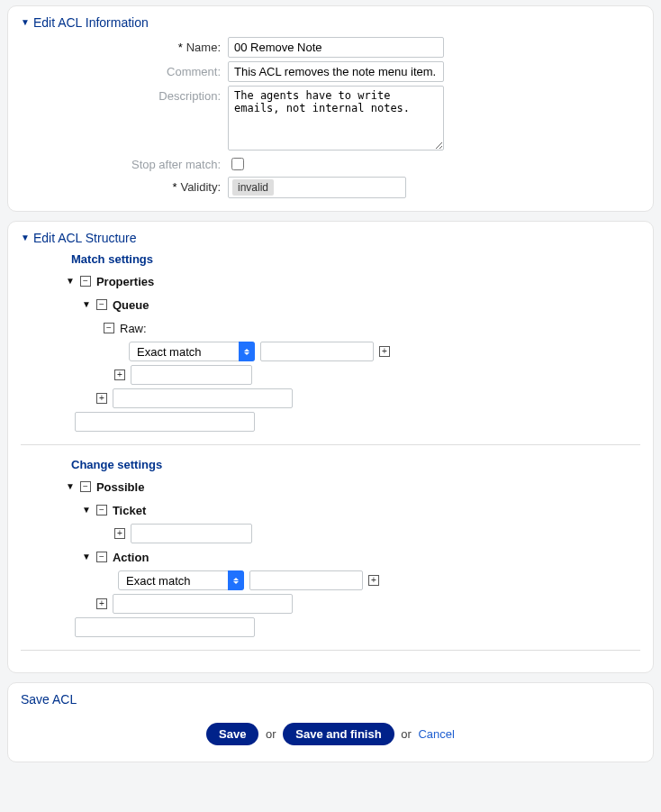 The height and width of the screenshot is (812, 661). Describe the element at coordinates (232, 734) in the screenshot. I see `save-button: Save` at that location.